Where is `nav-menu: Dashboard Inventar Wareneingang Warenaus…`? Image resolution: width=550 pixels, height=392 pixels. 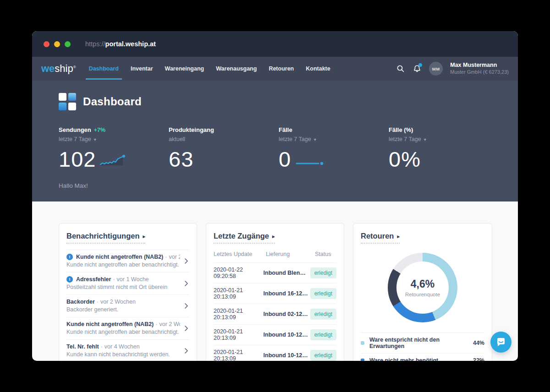 nav-menu: Dashboard Inventar Wareneingang Warenaus… is located at coordinates (210, 69).